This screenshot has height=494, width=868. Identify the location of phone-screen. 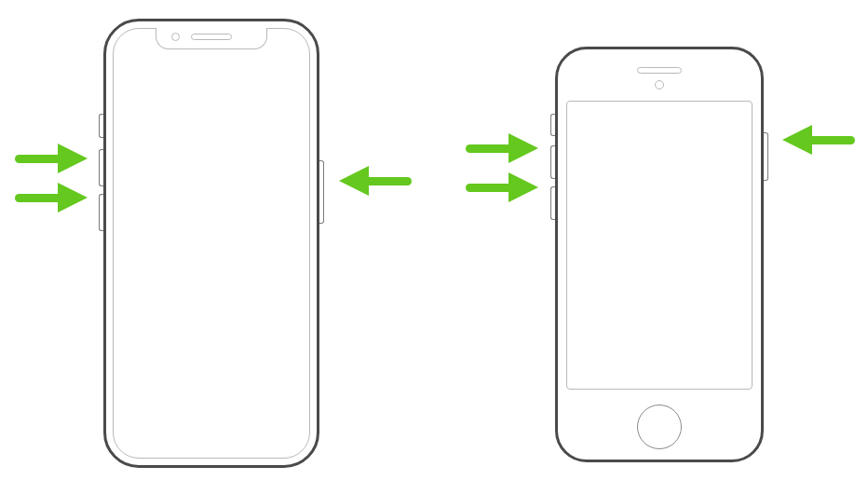
(659, 245).